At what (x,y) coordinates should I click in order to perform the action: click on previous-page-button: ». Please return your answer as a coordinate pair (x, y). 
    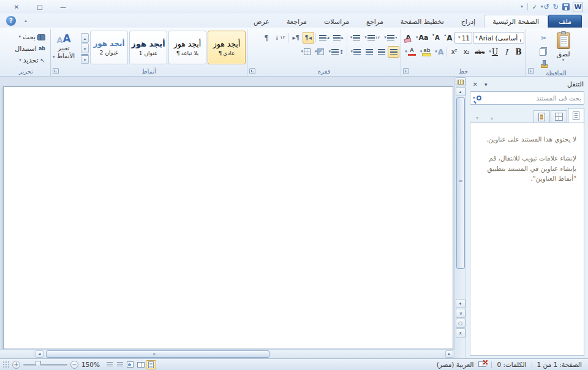
    Looking at the image, I should click on (461, 314).